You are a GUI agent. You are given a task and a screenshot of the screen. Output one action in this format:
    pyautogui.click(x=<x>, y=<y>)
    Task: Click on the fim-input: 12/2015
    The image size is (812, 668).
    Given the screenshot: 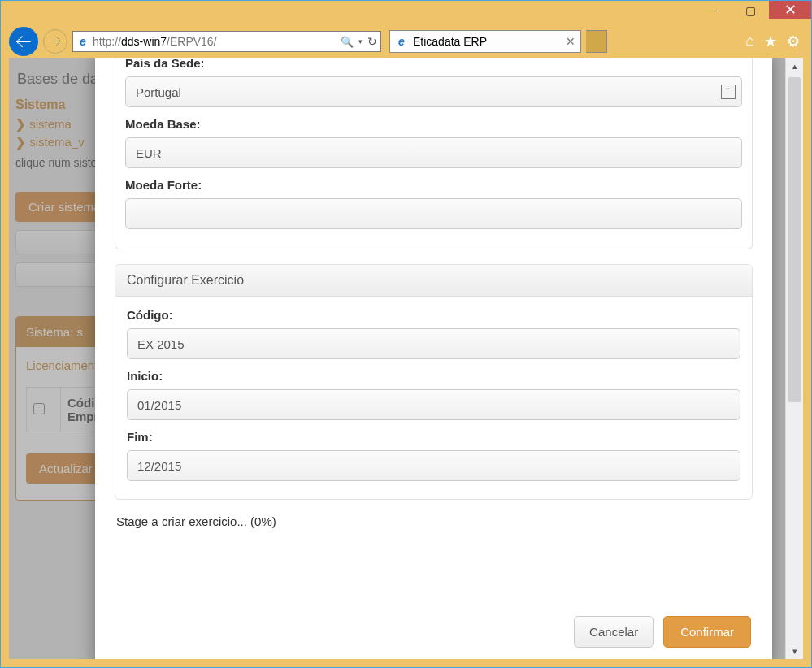 What is the action you would take?
    pyautogui.click(x=434, y=466)
    